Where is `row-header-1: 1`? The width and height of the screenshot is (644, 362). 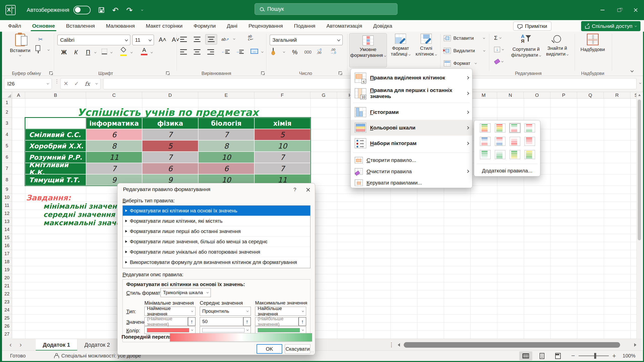
row-header-1: 1 is located at coordinates (7, 103).